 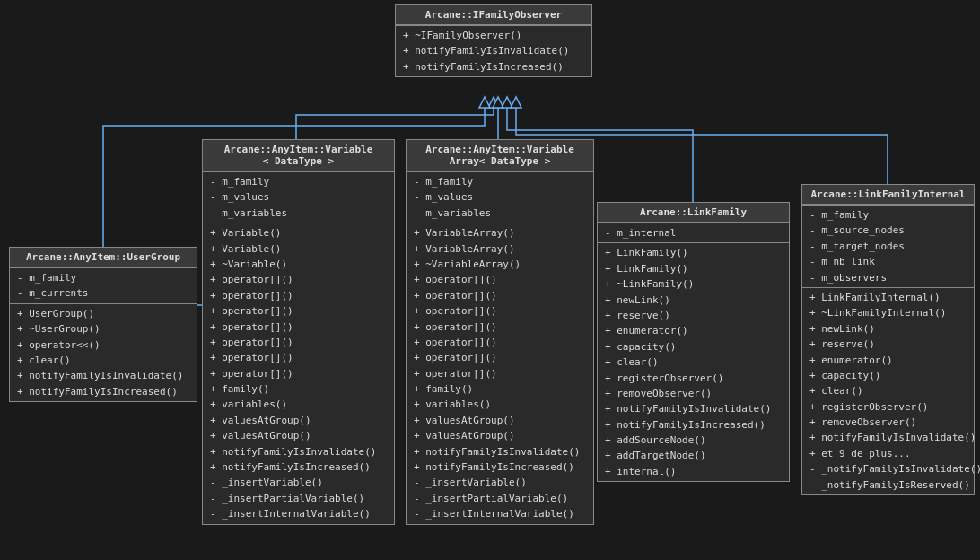 What do you see at coordinates (298, 197) in the screenshot?
I see `variable-datatype-fields: - m_family - m_values - m_variables` at bounding box center [298, 197].